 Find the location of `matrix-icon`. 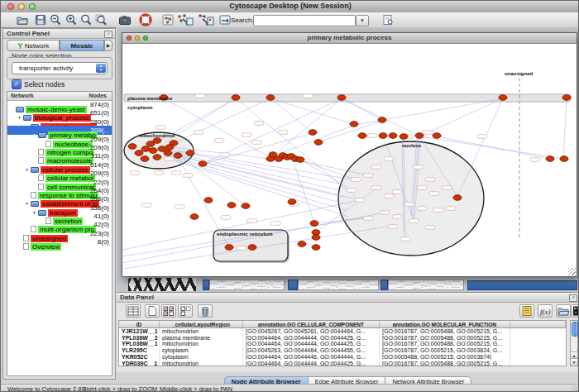

matrix-icon is located at coordinates (575, 311).